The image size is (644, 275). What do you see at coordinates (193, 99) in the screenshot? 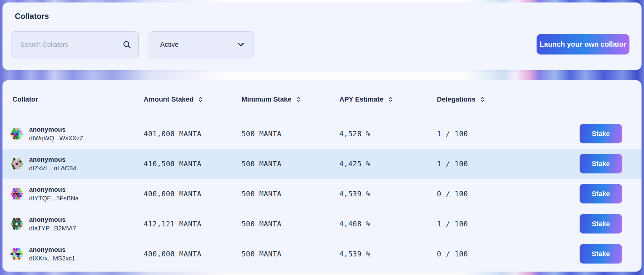
I see `column-header-amount-staked: Amount Staked` at bounding box center [193, 99].